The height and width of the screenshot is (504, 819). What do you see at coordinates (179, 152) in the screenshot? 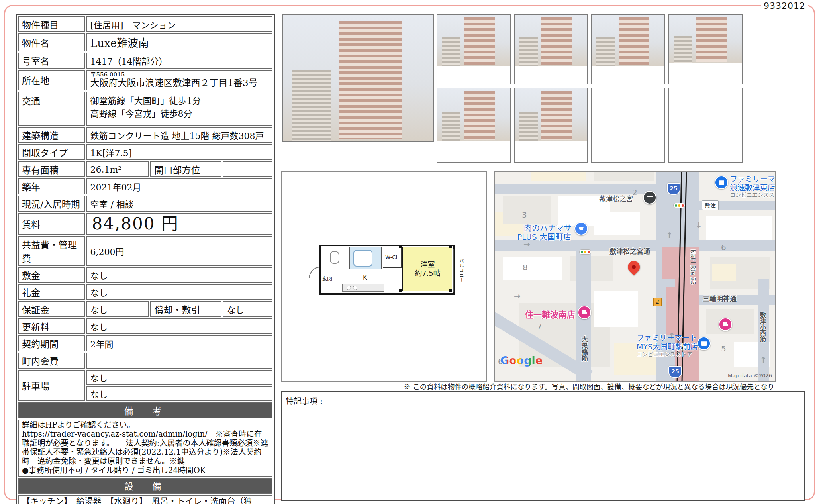
I see `row-layout-value: 1K[洋7.5]` at bounding box center [179, 152].